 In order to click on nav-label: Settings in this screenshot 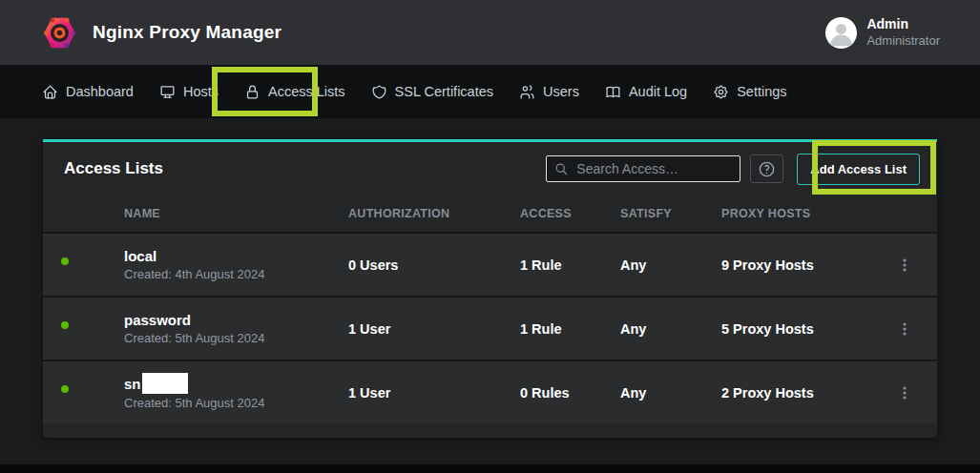, I will do `click(761, 92)`.